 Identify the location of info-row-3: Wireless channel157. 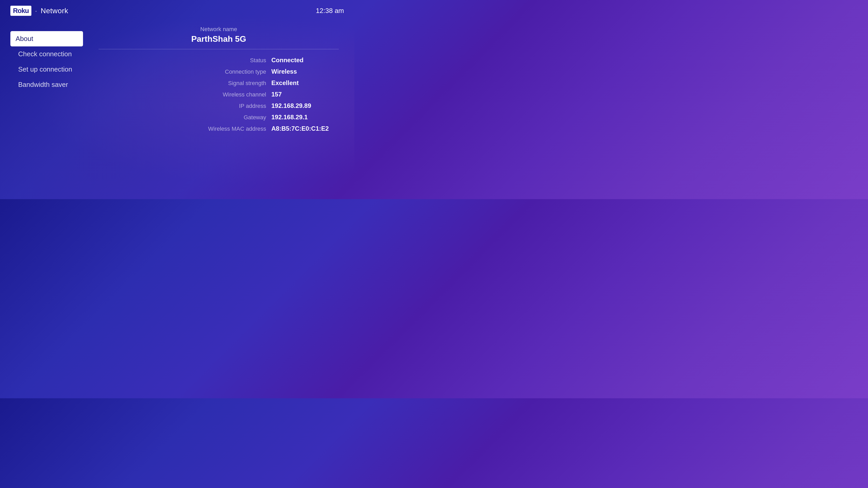
(219, 94).